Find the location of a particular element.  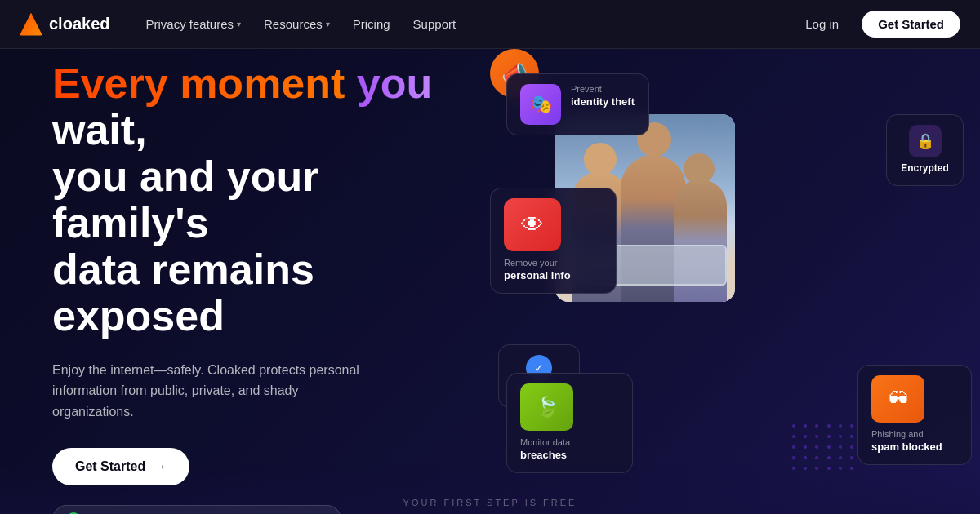

nav-privacy-features: Privacy features ▾ is located at coordinates (193, 24).